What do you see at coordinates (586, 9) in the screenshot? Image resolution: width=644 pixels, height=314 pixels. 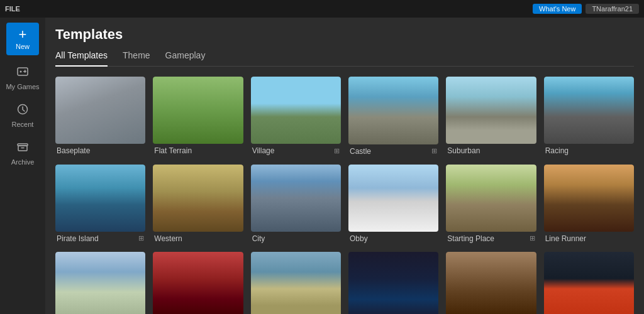 I see `top-bar-actions: What's New TNaraffran21` at bounding box center [586, 9].